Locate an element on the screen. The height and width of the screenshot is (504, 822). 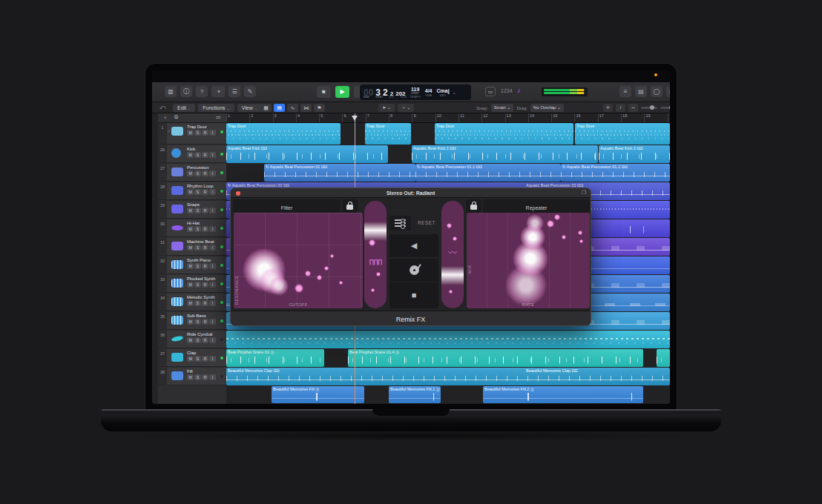
inspector-icon: ⓘ is located at coordinates (186, 92).